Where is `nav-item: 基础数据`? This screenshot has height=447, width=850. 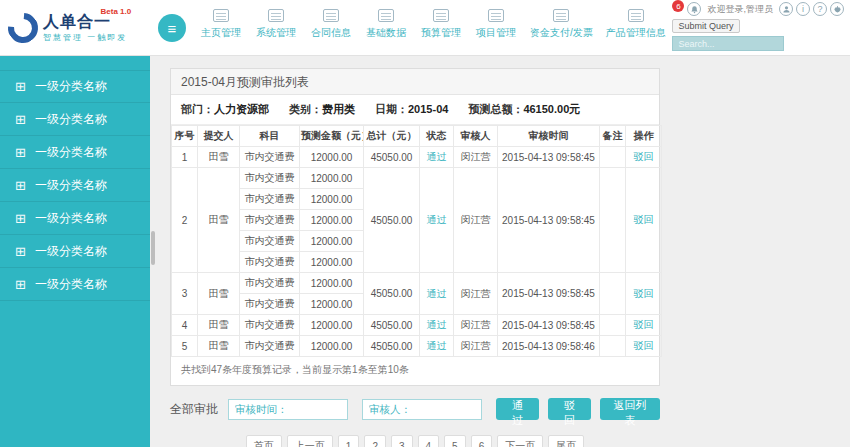
nav-item: 基础数据 is located at coordinates (386, 24).